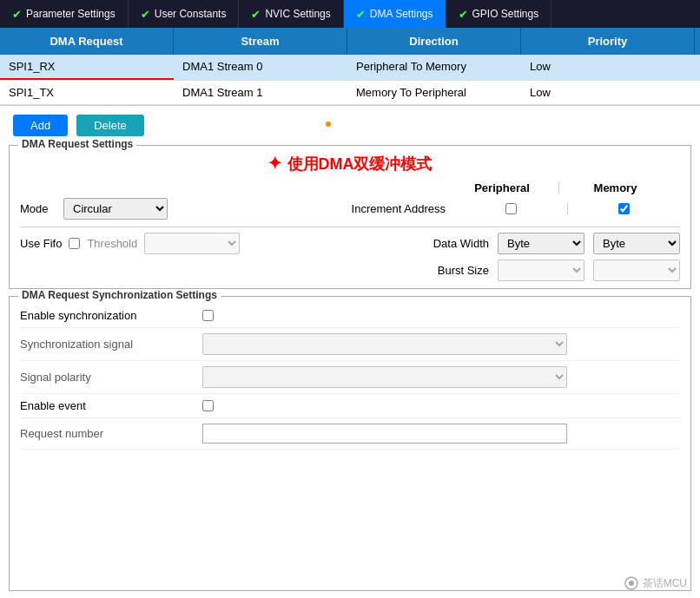  Describe the element at coordinates (107, 406) in the screenshot. I see `enable-event-label: Enable event` at that location.